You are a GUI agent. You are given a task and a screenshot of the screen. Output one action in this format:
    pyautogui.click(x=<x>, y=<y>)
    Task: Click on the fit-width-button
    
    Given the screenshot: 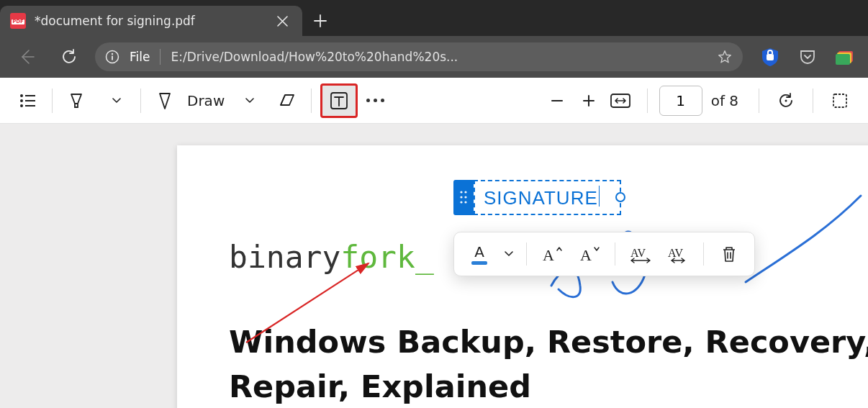 What is the action you would take?
    pyautogui.click(x=620, y=101)
    